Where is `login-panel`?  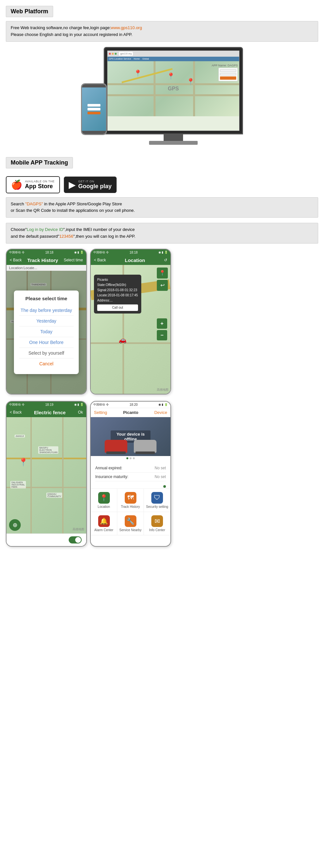 login-panel is located at coordinates (228, 74).